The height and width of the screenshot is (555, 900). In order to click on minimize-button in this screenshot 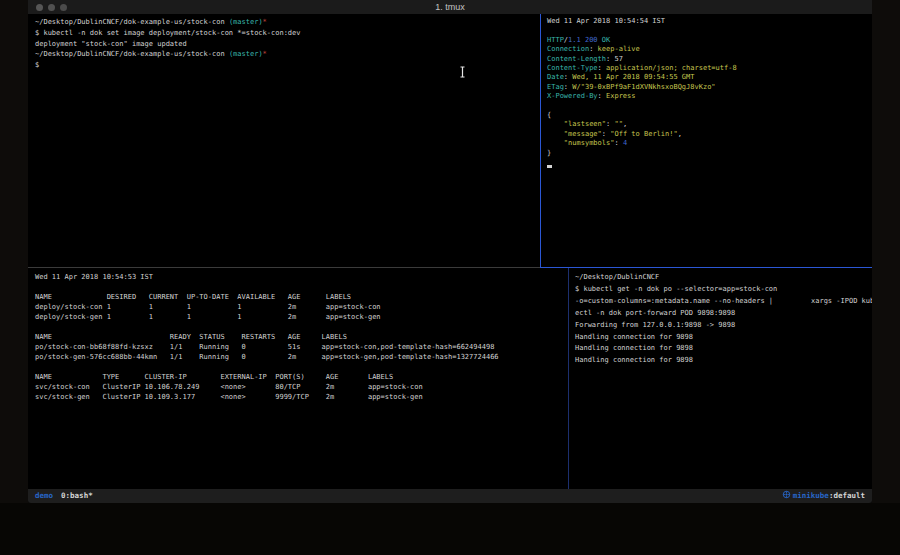, I will do `click(52, 8)`.